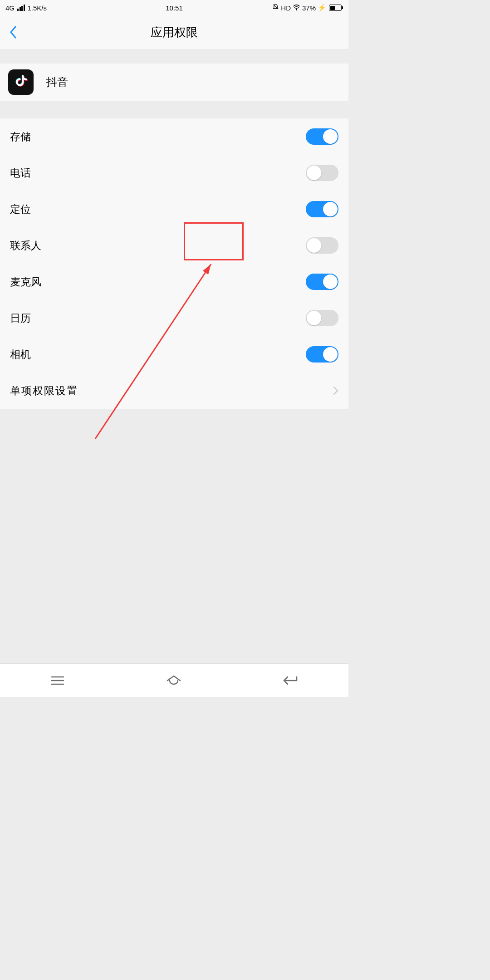 Image resolution: width=490 pixels, height=980 pixels. What do you see at coordinates (44, 391) in the screenshot?
I see `more-label: 单项权限设置` at bounding box center [44, 391].